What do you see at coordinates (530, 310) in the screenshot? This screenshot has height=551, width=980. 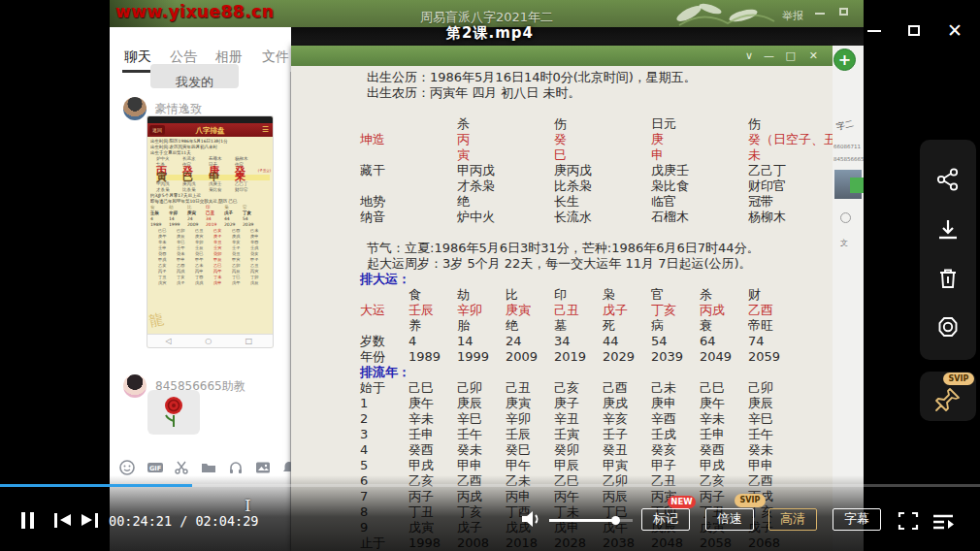 I see `cell: 庚寅` at bounding box center [530, 310].